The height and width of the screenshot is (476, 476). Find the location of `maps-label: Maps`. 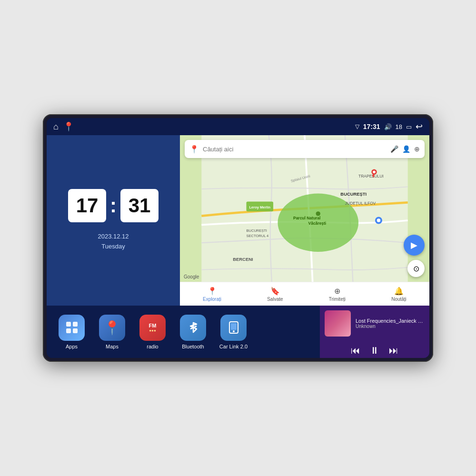

maps-label: Maps is located at coordinates (112, 347).